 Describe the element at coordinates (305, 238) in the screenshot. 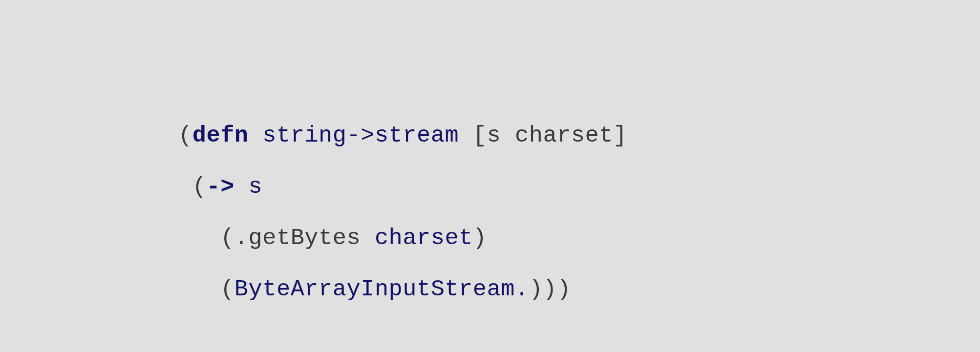

I see `code-token: .getBytes` at that location.